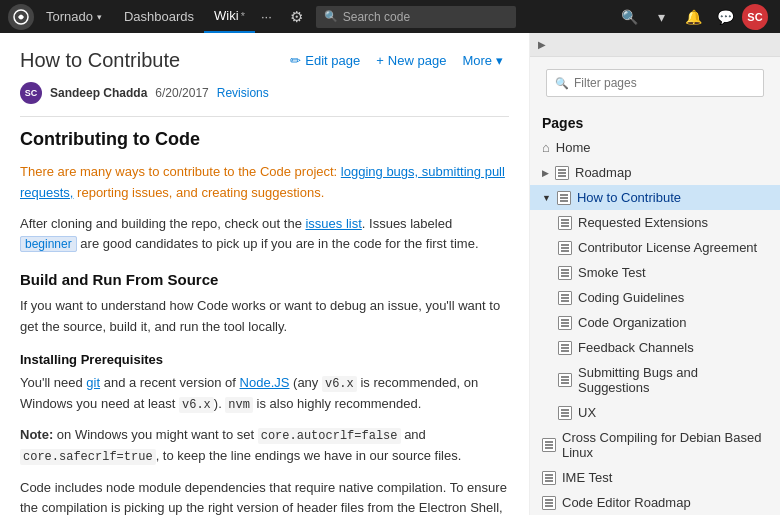 The image size is (780, 515). What do you see at coordinates (264, 280) in the screenshot?
I see `content-h2-1: Build and Run From Source` at bounding box center [264, 280].